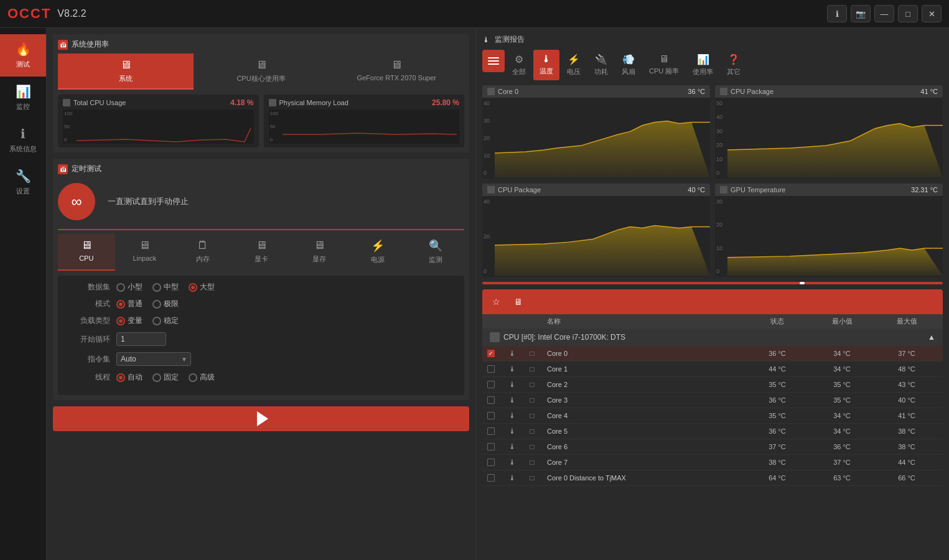  What do you see at coordinates (121, 287) in the screenshot?
I see `dataset-small-radio` at bounding box center [121, 287].